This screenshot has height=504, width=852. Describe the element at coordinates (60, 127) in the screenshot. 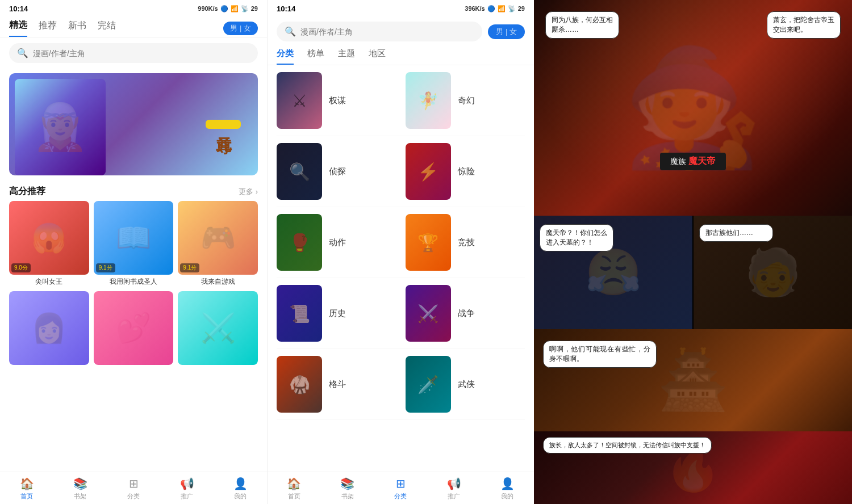

I see `banner-character: 🧝` at that location.